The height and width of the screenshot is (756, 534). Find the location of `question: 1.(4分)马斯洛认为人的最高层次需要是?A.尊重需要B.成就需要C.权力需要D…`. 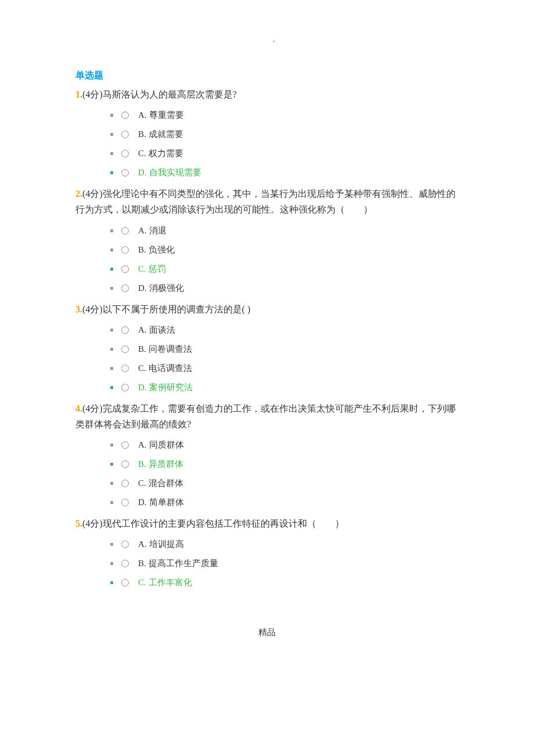

question: 1.(4分)马斯洛认为人的最高层次需要是?A.尊重需要B.成就需要C.权力需要D… is located at coordinates (267, 135).